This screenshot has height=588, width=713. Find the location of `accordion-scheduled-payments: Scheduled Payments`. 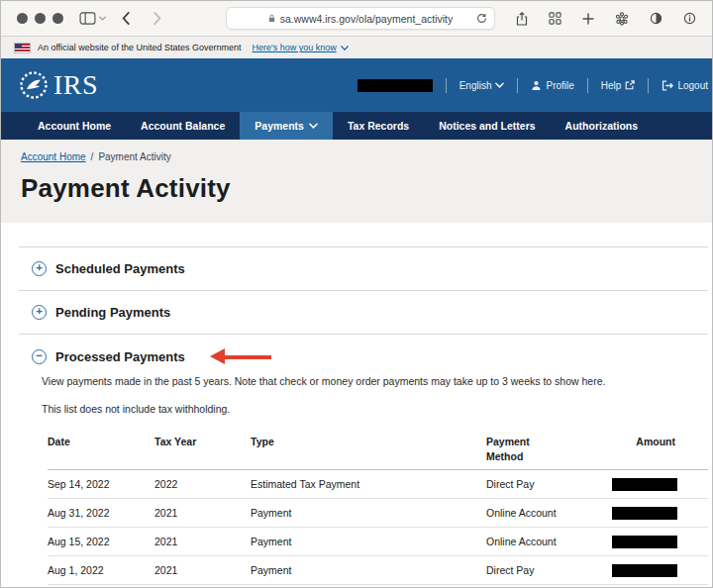

accordion-scheduled-payments: Scheduled Payments is located at coordinates (363, 269).